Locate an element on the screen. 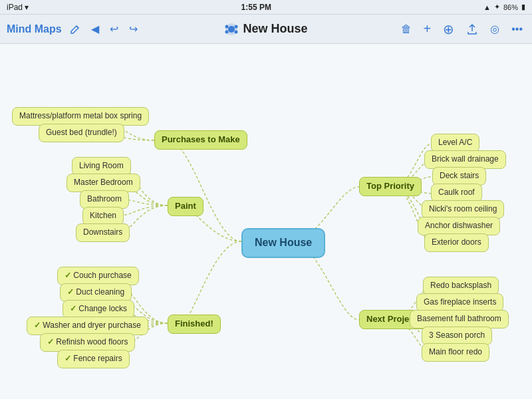 This screenshot has width=532, height=399. washer-dryer-label: Washer and dryer purchase is located at coordinates (92, 325).